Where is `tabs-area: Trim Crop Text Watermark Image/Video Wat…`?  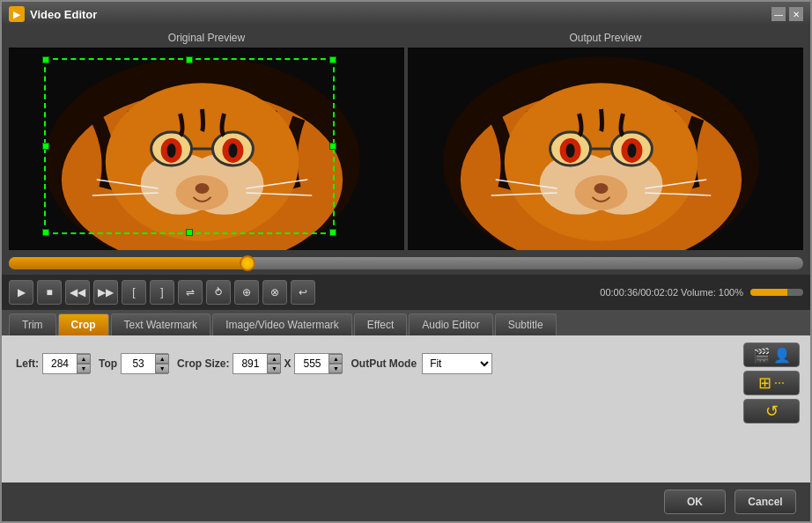
tabs-area: Trim Crop Text Watermark Image/Video Wat… is located at coordinates (406, 322).